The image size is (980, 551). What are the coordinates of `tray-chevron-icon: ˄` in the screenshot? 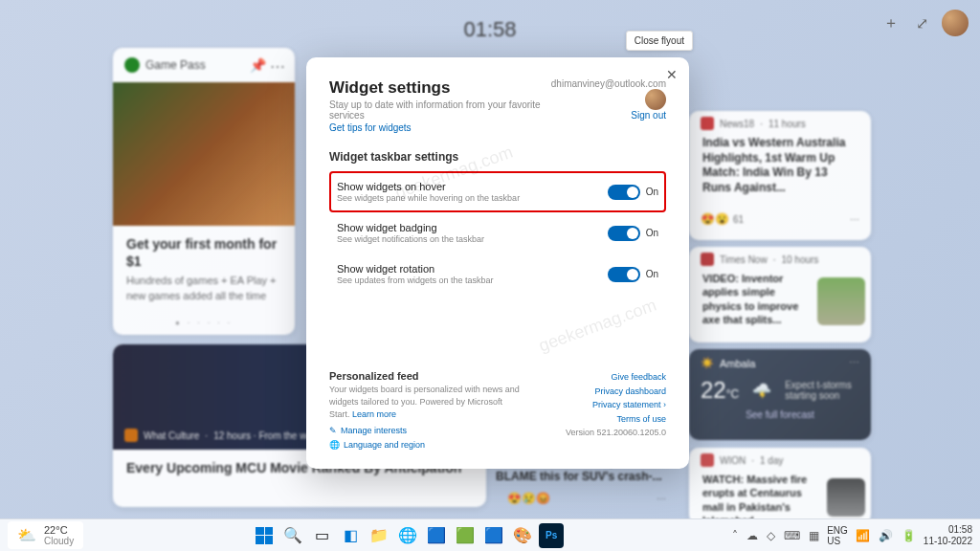 It's located at (735, 536).